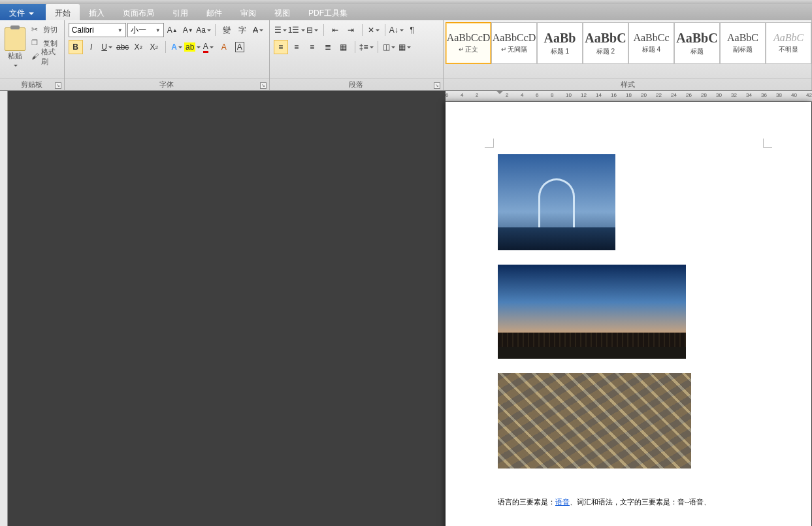 The image size is (812, 526). What do you see at coordinates (297, 30) in the screenshot?
I see `numbering-button: 1☰` at bounding box center [297, 30].